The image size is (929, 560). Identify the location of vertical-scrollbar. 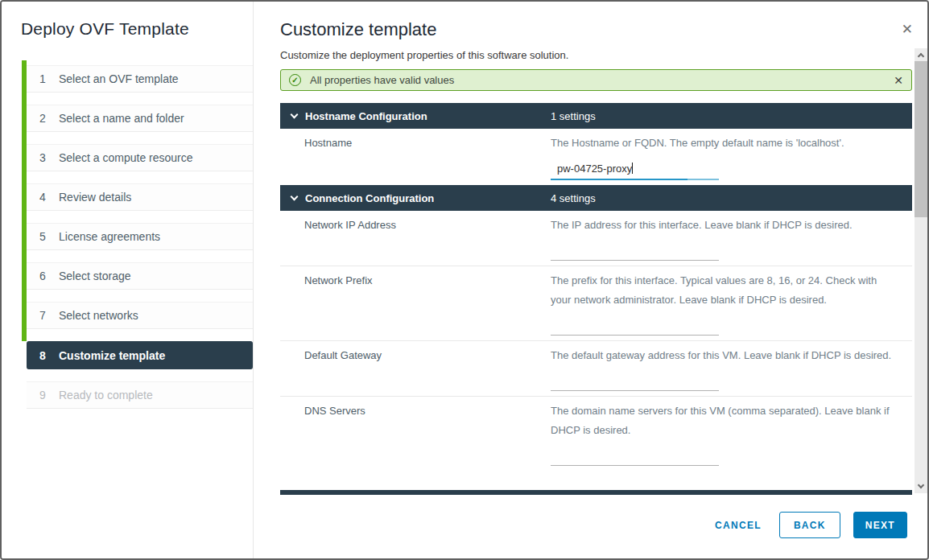
(921, 270).